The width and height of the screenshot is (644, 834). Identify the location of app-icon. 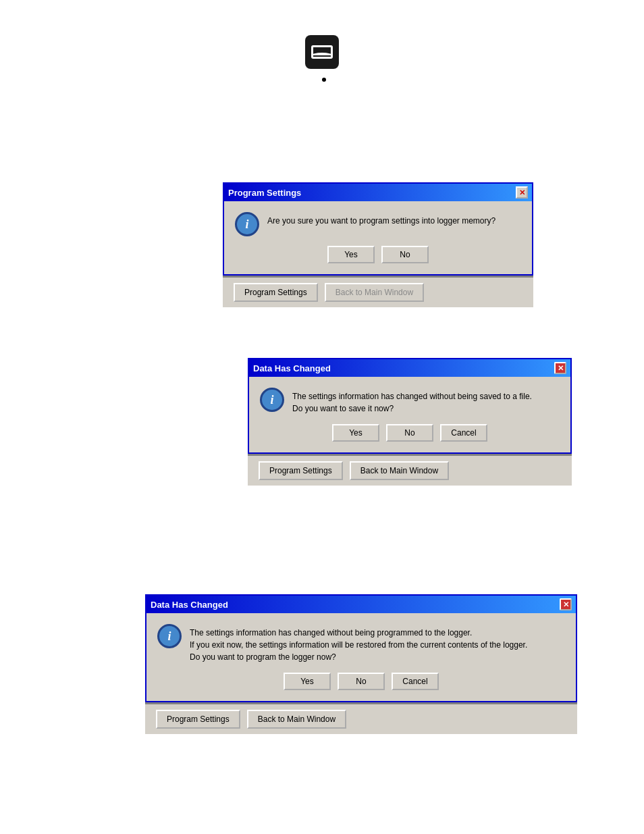
(322, 52).